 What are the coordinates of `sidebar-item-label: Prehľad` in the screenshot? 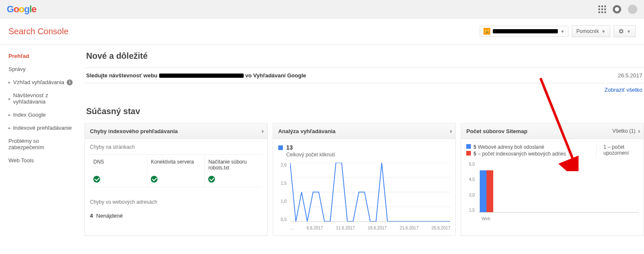 It's located at (19, 56).